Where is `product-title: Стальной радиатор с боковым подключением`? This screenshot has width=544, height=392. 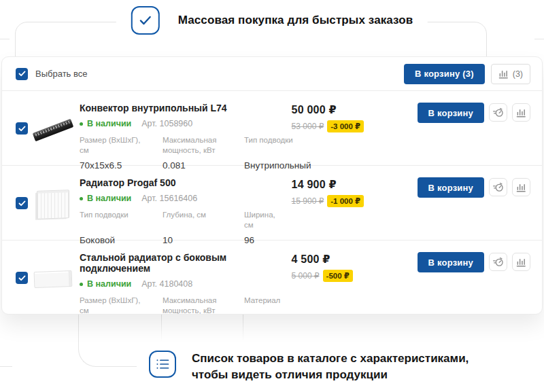 product-title: Стальной радиатор с боковым подключением is located at coordinates (186, 263).